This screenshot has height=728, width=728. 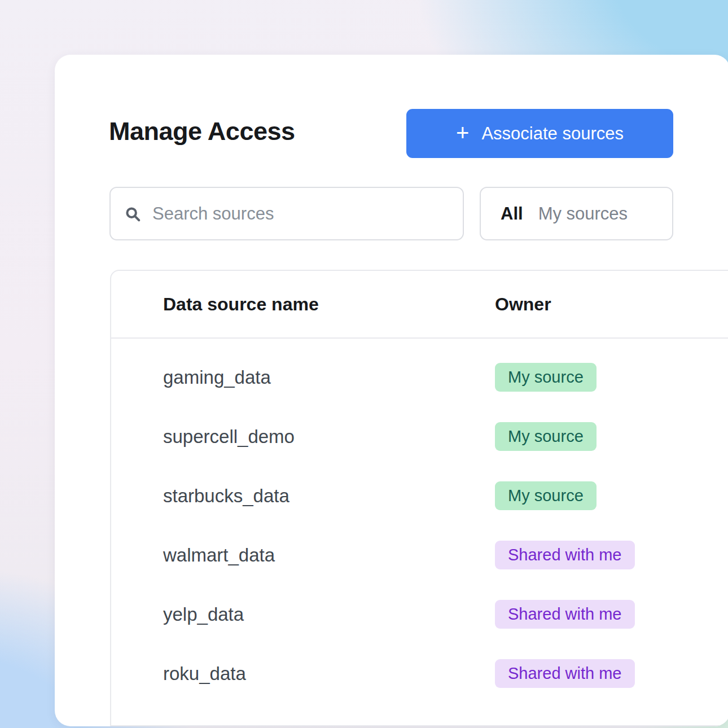 What do you see at coordinates (552, 134) in the screenshot?
I see `associate-sources-label: Associate sources` at bounding box center [552, 134].